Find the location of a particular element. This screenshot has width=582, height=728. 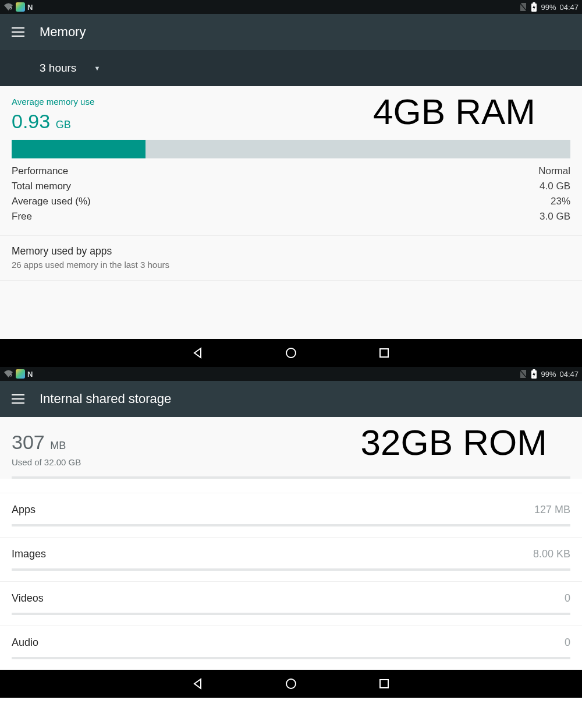

blank-area is located at coordinates (291, 310).